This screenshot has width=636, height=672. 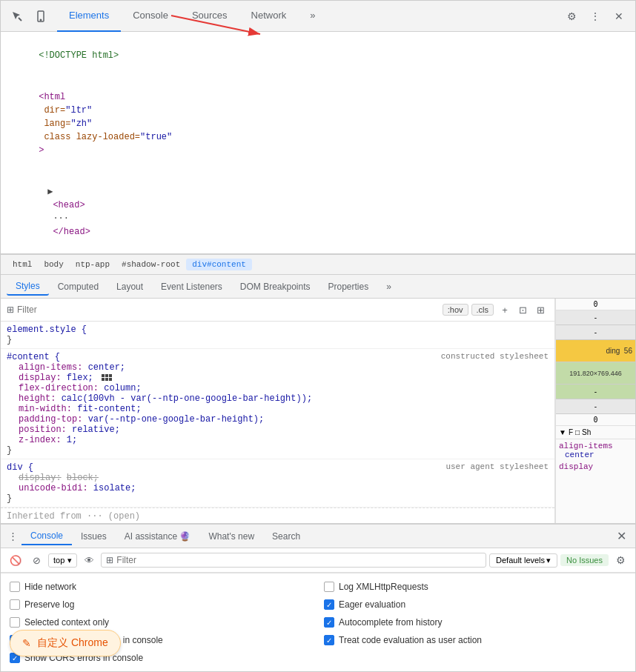 What do you see at coordinates (595, 16) in the screenshot?
I see `more-icon: ⋮` at bounding box center [595, 16].